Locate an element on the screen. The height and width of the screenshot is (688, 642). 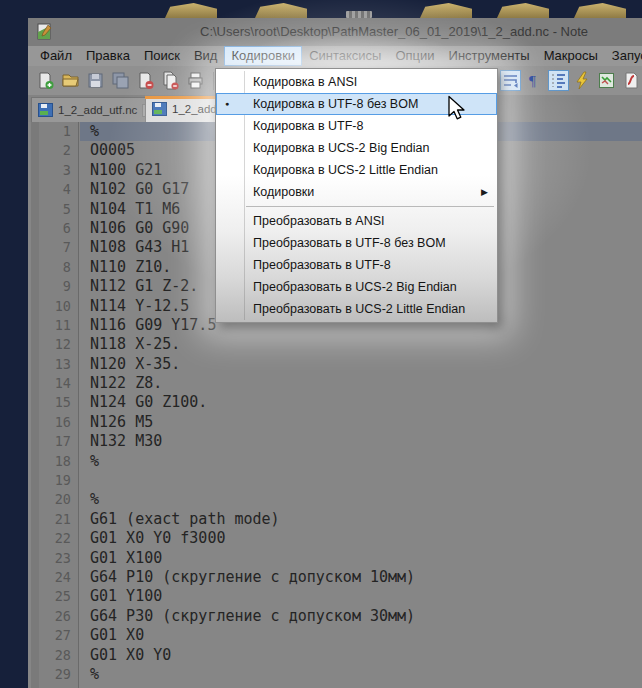
menubar-item-правка: Правка is located at coordinates (108, 56).